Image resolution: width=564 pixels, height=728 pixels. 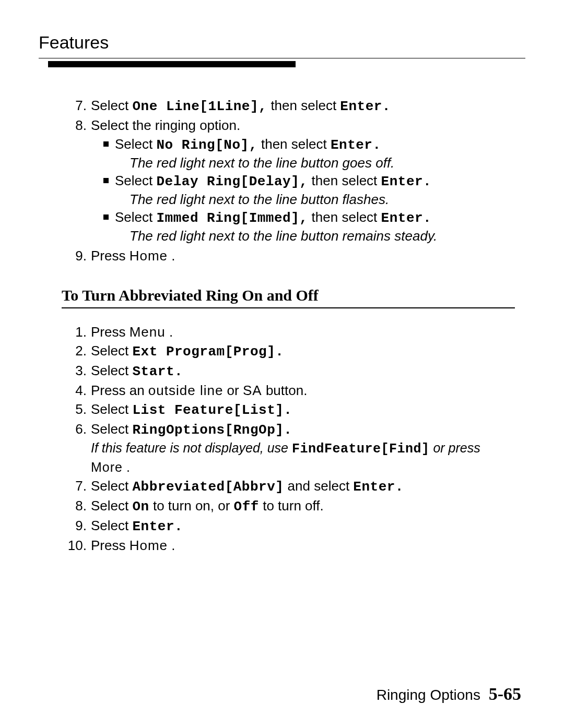 What do you see at coordinates (288, 449) in the screenshot?
I see `stepb-6: 6. Select RingOptions[RngOp]. If this fe…` at bounding box center [288, 449].